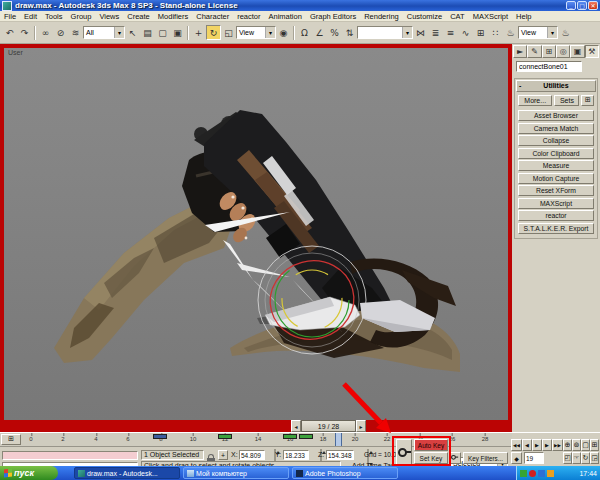  What do you see at coordinates (534, 52) in the screenshot?
I see `tab-modify-icon: ✎` at bounding box center [534, 52].